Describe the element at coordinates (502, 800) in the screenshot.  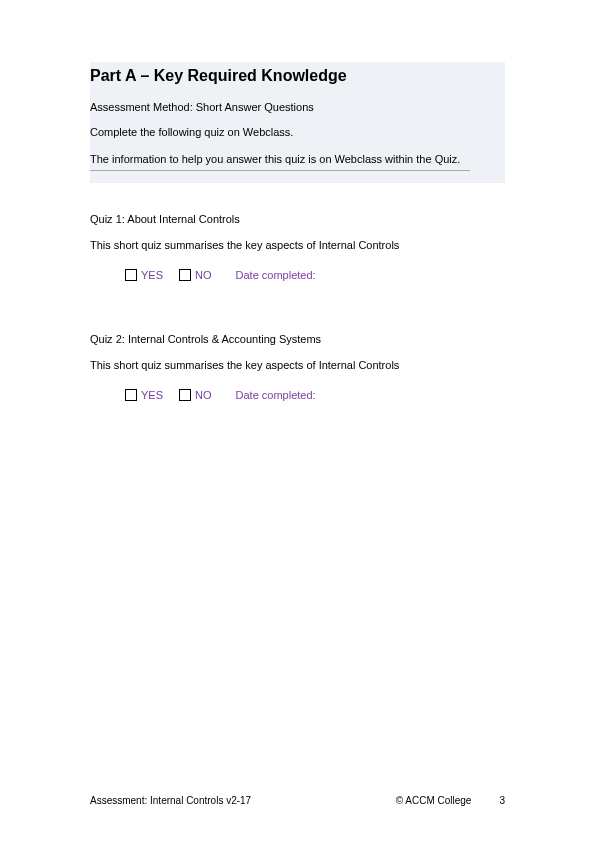
I see `footer-page-number: 3` at that location.